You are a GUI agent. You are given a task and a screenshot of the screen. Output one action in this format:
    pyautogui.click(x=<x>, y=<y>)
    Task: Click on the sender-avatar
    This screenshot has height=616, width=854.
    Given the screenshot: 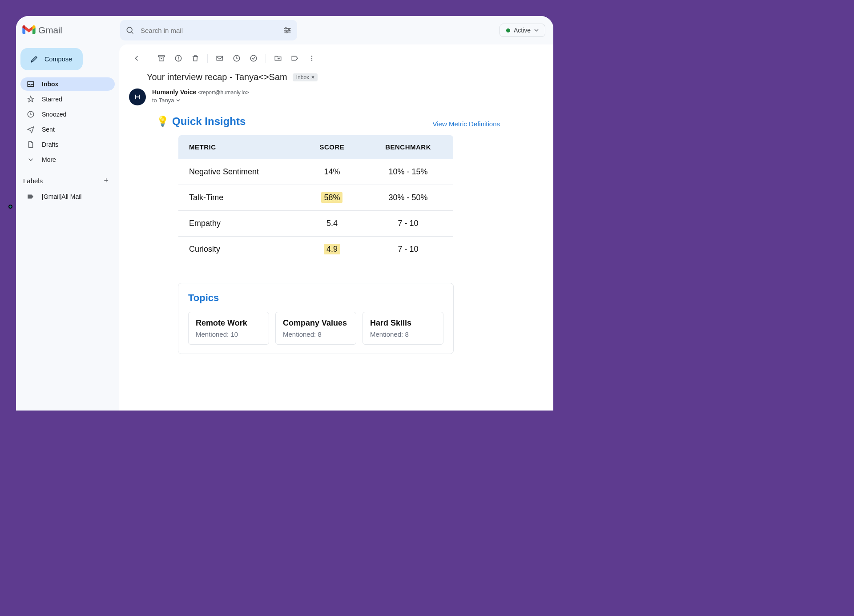 What is the action you would take?
    pyautogui.click(x=137, y=97)
    